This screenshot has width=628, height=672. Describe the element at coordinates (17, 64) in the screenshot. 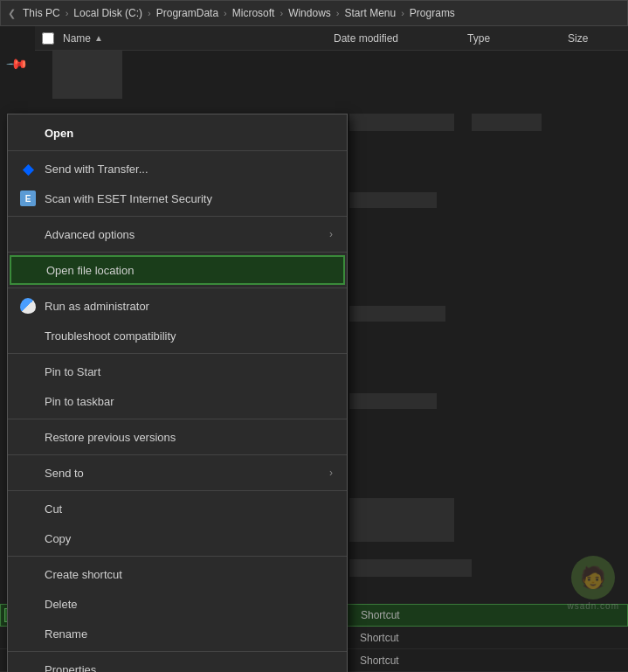

I see `pin-icon: 📌` at that location.